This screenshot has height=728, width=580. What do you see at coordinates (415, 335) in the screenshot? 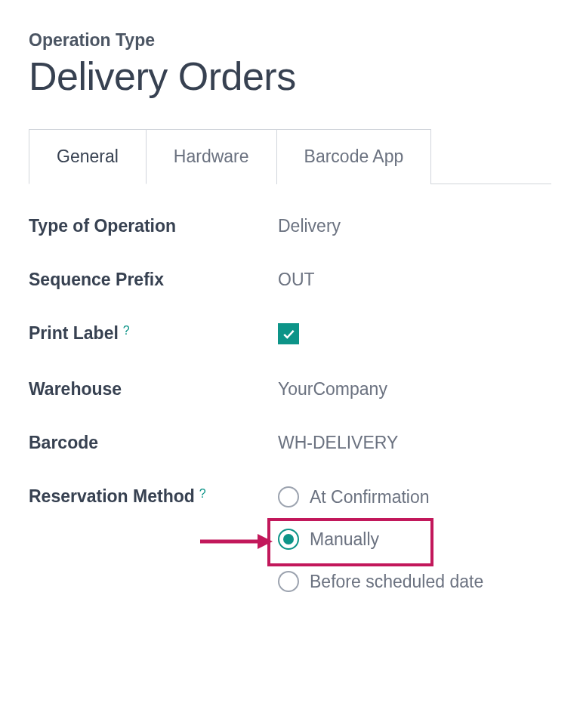
I see `value-print-label` at bounding box center [415, 335].